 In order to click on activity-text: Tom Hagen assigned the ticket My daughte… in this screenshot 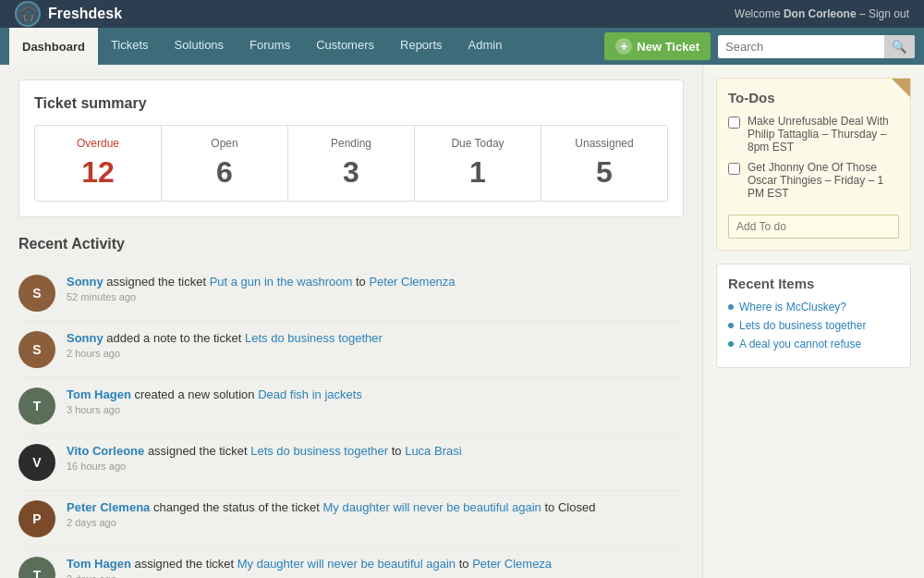, I will do `click(375, 568)`.